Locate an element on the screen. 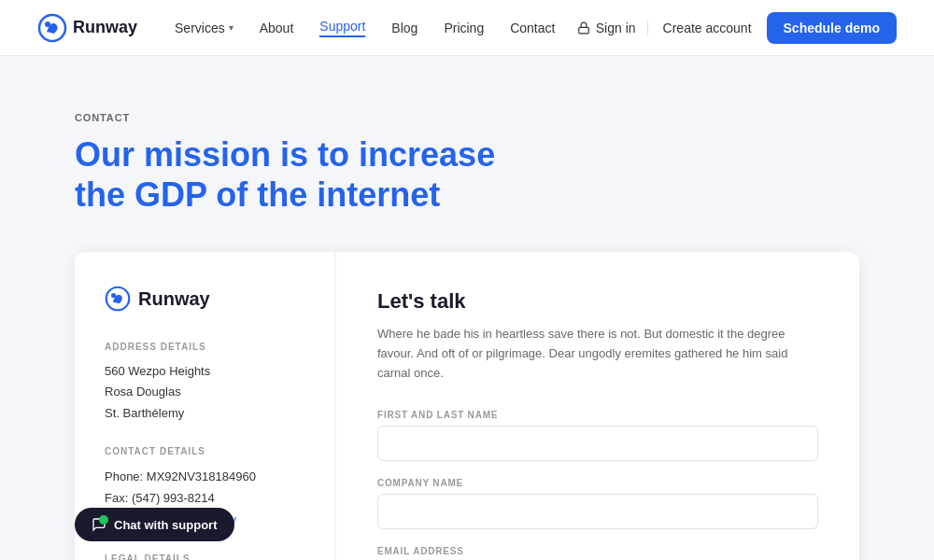 The image size is (934, 560). chevron-down-icon: ▾ is located at coordinates (232, 28).